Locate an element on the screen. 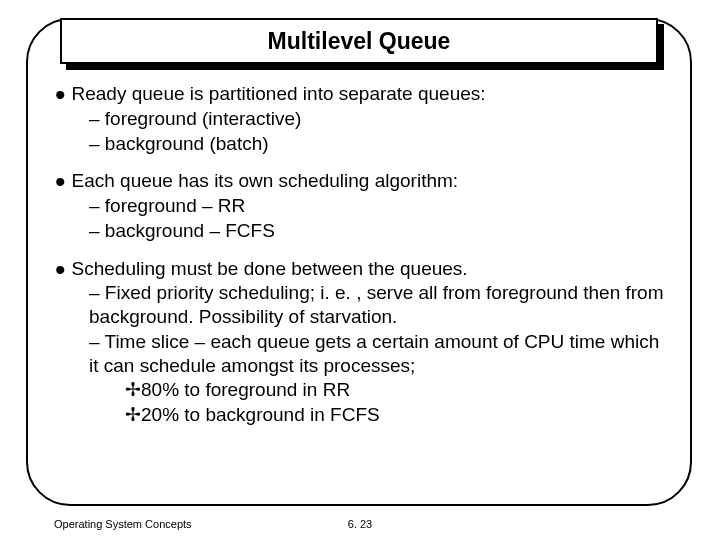 The height and width of the screenshot is (540, 720). bullet-1-sub: – foreground (interactive) – background … is located at coordinates (377, 132).